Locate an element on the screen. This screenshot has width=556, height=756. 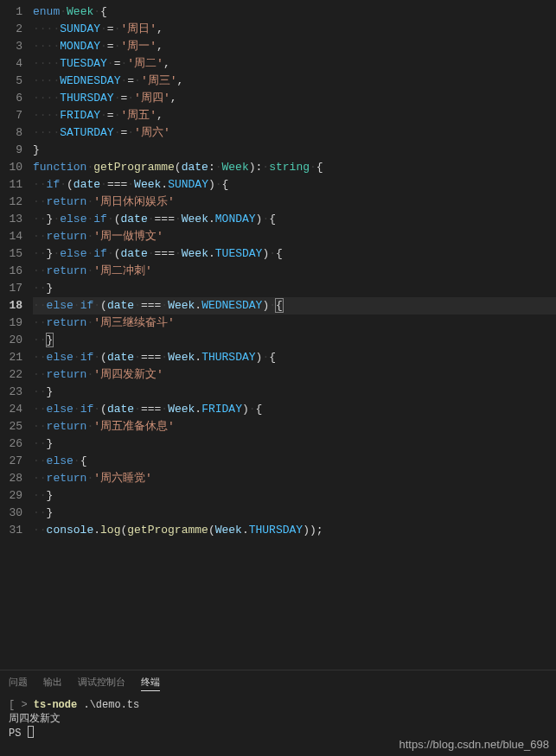
line-number: 4 is located at coordinates (16, 64).